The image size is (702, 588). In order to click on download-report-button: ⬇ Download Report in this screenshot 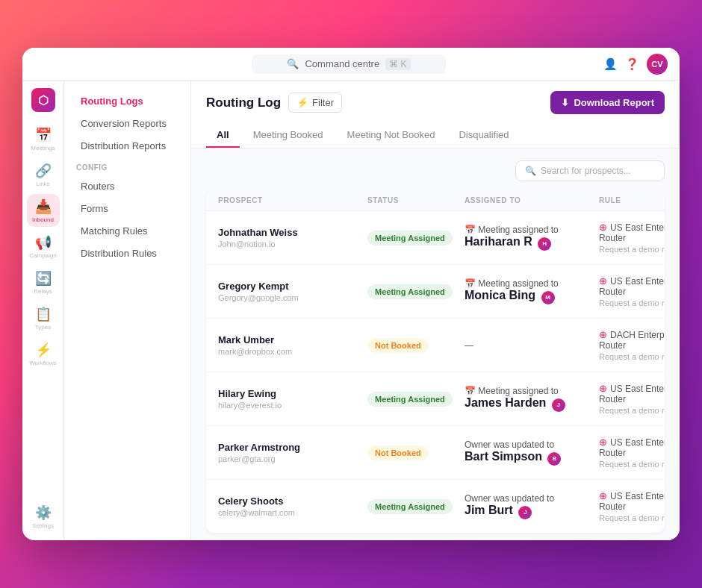, I will do `click(608, 103)`.